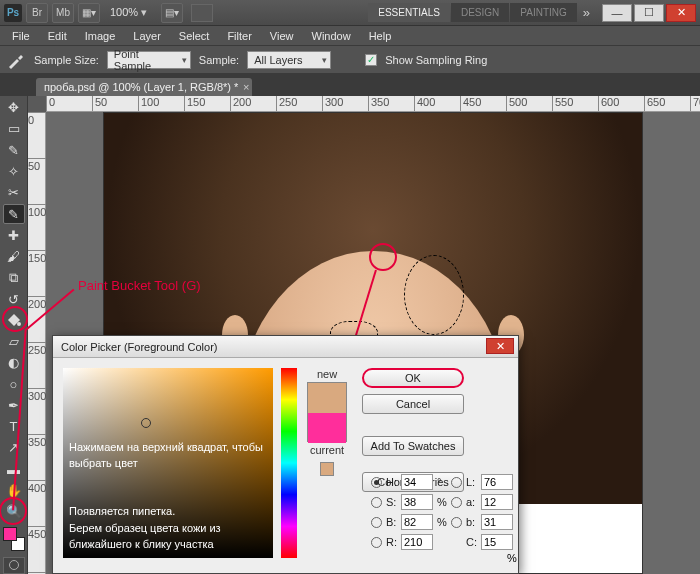  What do you see at coordinates (66, 60) in the screenshot?
I see `sample-size-label: Sample Size:` at bounding box center [66, 60].